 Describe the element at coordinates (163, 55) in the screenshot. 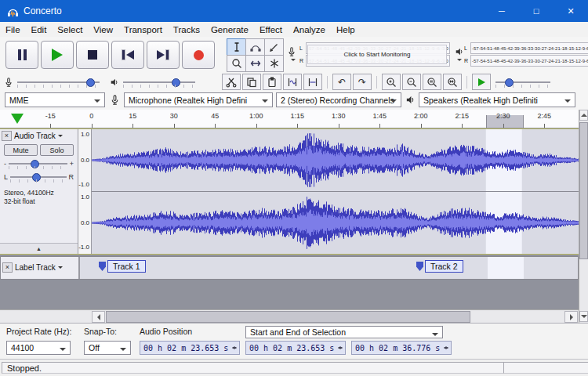

I see `skip-to-end-button` at that location.